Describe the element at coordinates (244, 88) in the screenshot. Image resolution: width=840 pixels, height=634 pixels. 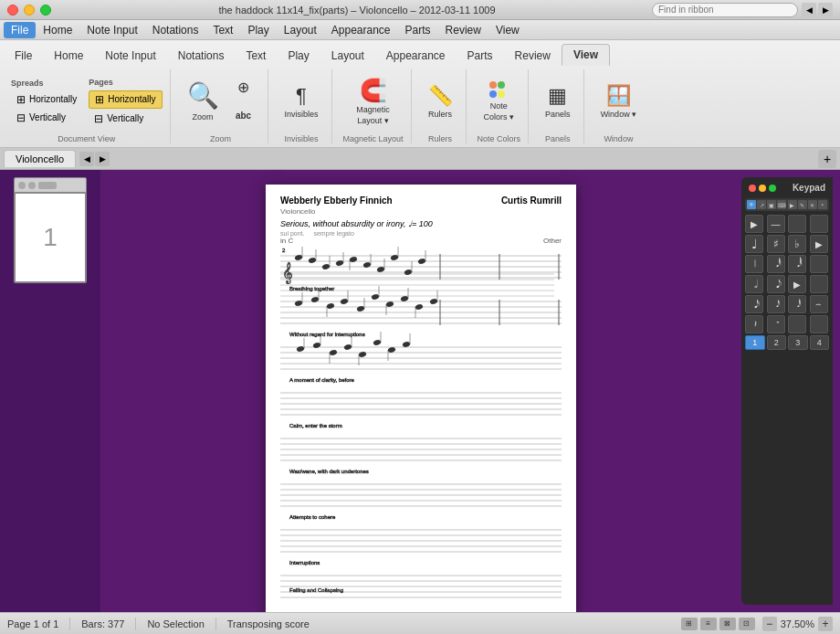
I see `btn-zoom-detail: ⊕` at that location.